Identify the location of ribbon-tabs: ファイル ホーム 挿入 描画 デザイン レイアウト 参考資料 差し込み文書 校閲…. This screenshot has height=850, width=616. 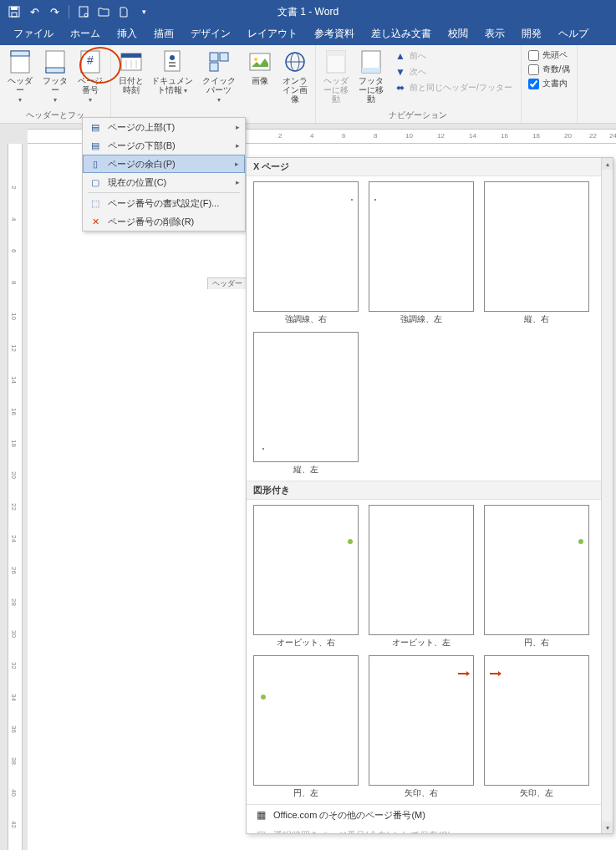
(308, 34).